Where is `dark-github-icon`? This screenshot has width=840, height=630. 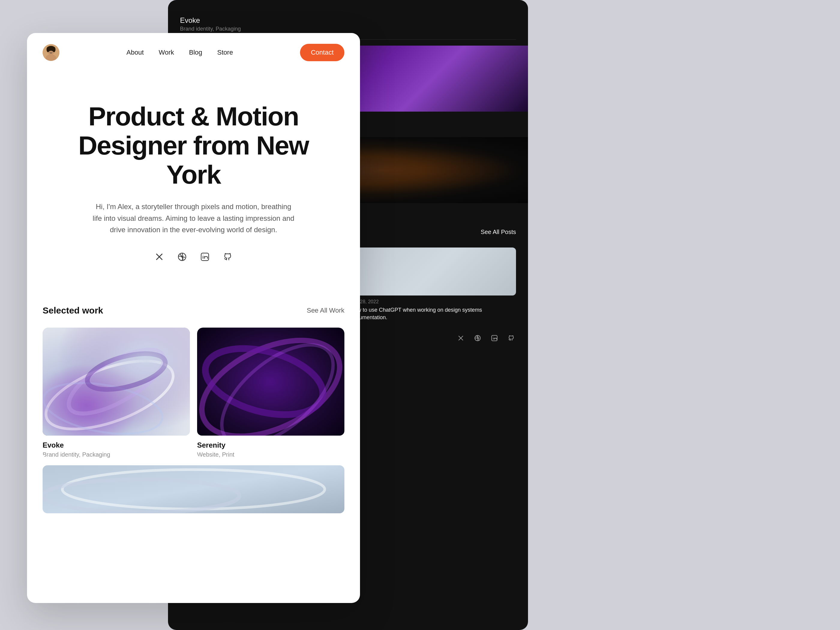
dark-github-icon is located at coordinates (511, 338).